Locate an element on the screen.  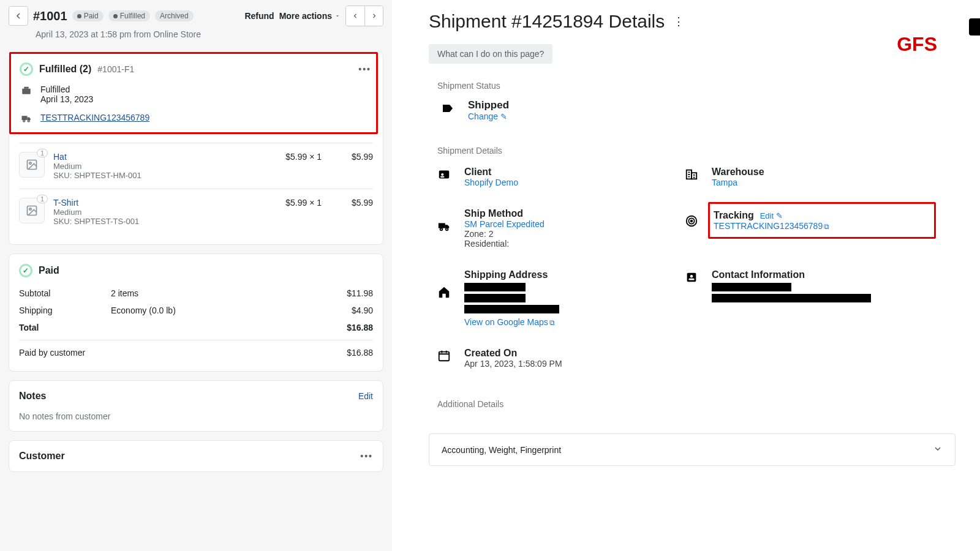
paid-by-label: Paid by customer is located at coordinates (168, 353).